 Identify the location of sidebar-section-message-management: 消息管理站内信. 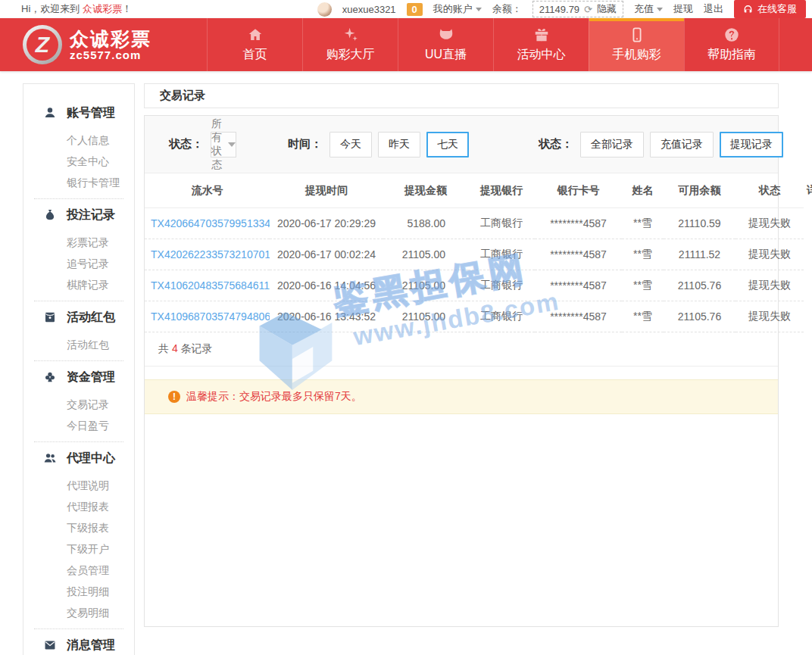
(79, 645).